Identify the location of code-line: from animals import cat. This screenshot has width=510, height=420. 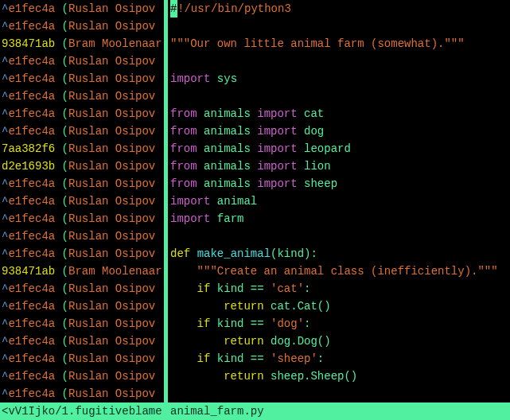
(341, 114).